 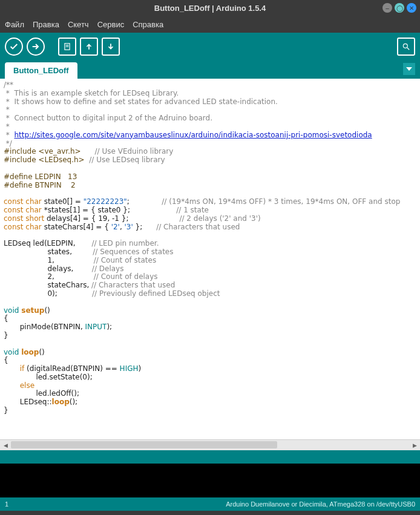 What do you see at coordinates (46, 24) in the screenshot?
I see `menu-edit: Правка` at bounding box center [46, 24].